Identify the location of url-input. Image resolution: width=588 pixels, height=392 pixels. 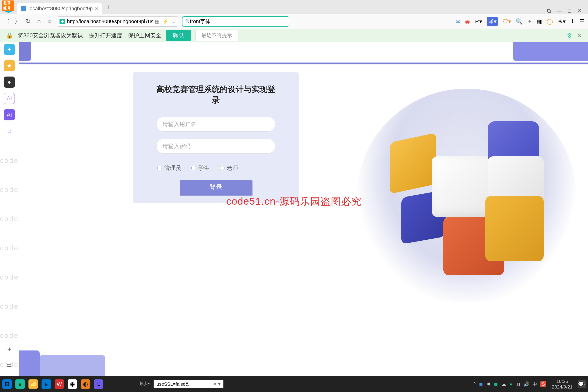
(110, 22).